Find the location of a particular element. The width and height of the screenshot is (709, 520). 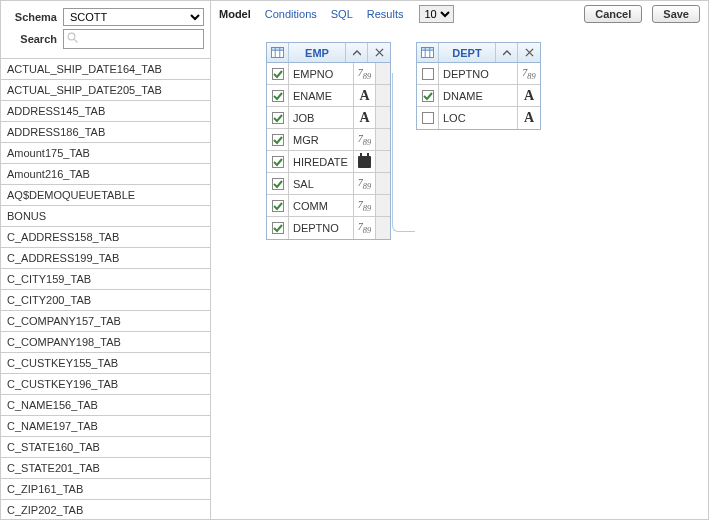

table-item: BONUS is located at coordinates (106, 216).